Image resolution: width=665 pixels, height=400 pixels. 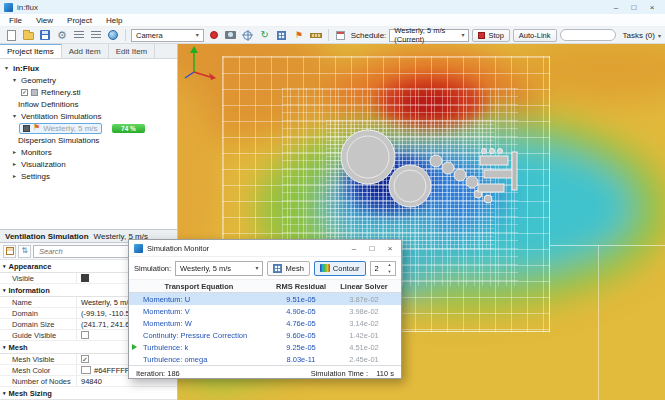 What do you see at coordinates (219, 268) in the screenshot?
I see `simulation-select: Westerly, 5 m/s ▾` at bounding box center [219, 268].